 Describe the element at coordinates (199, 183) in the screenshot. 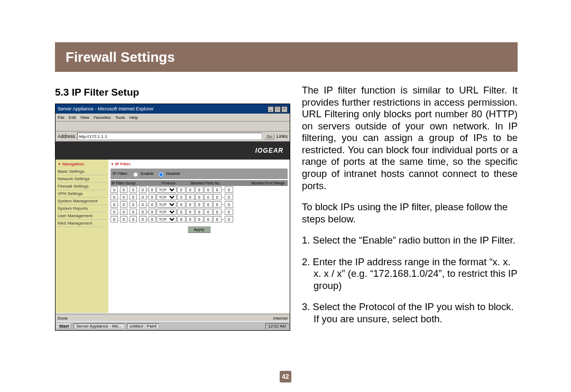

I see `table-header: IP Filter Group Protocol Blocked Ports N…` at that location.